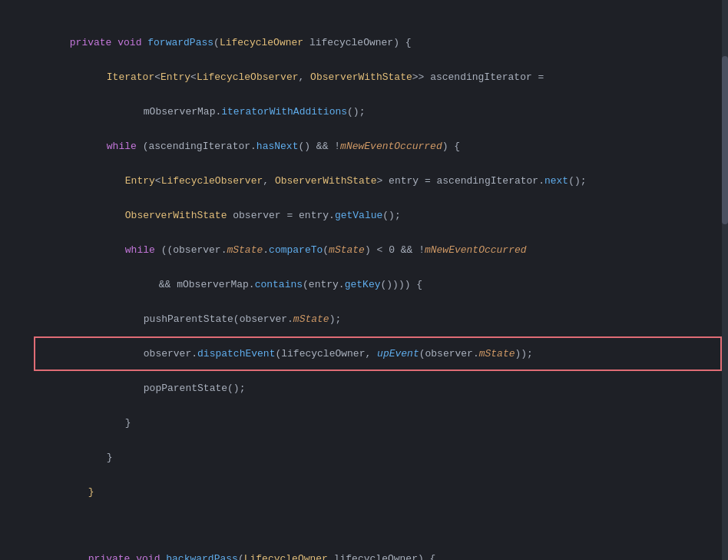 Image resolution: width=728 pixels, height=560 pixels. I want to click on code-line-2: Iterator<Entry<LifecycleObserver, Observ…, so click(364, 77).